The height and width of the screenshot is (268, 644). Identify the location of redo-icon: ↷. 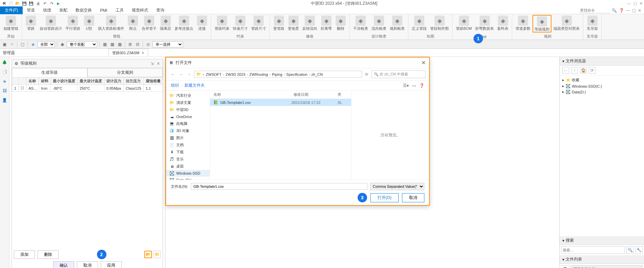
(52, 3).